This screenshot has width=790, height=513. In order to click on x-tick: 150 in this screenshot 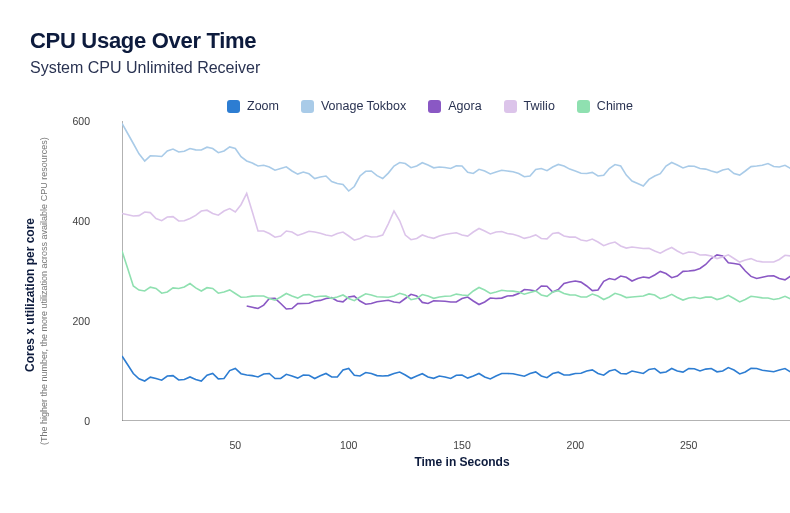, I will do `click(462, 445)`.